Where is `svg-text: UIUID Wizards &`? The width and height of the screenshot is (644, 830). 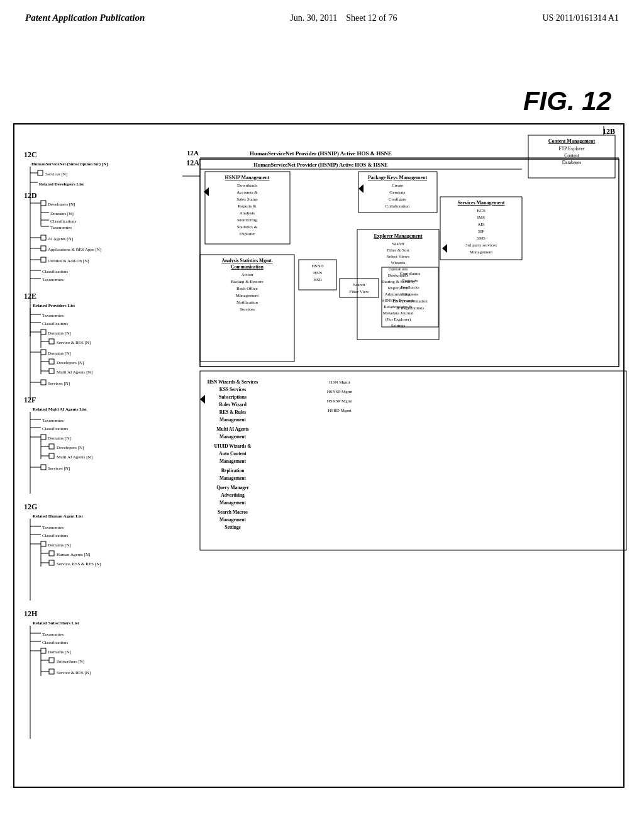
svg-text: UIUID Wizards & is located at coordinates (233, 446).